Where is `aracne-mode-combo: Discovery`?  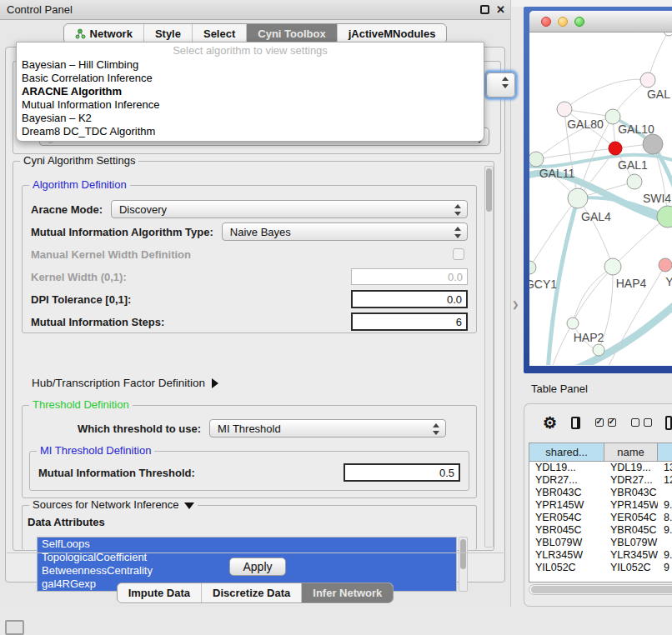 aracne-mode-combo: Discovery is located at coordinates (289, 209).